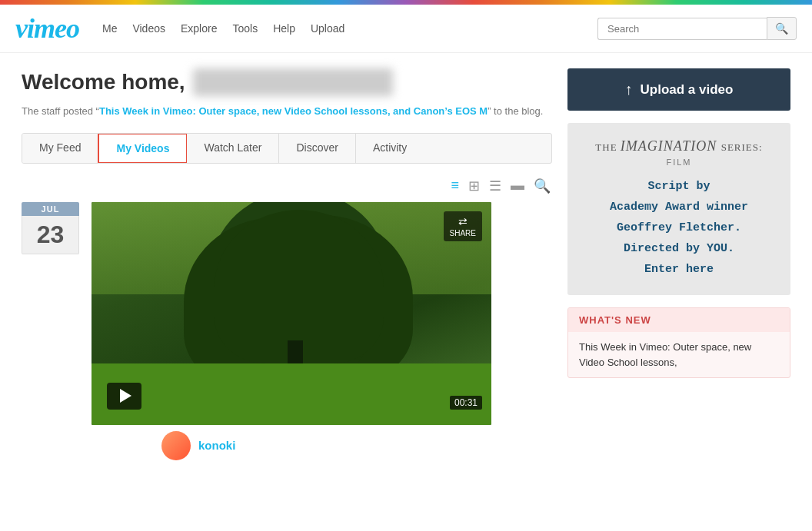 Image resolution: width=812 pixels, height=531 pixels. Describe the element at coordinates (463, 234) in the screenshot. I see `share-label: SHARE` at that location.